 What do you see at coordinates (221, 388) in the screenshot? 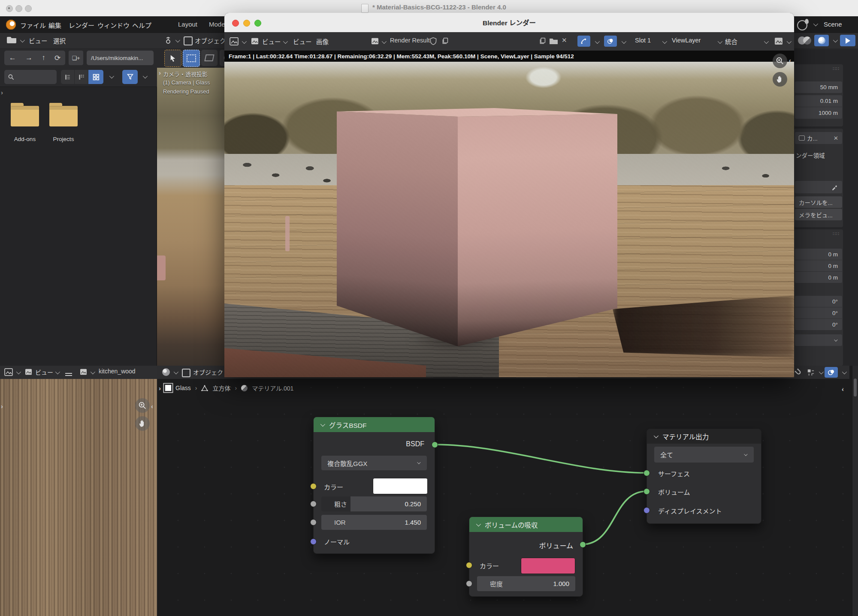
I see `breadcrumb-mesh: 立方体` at bounding box center [221, 388].